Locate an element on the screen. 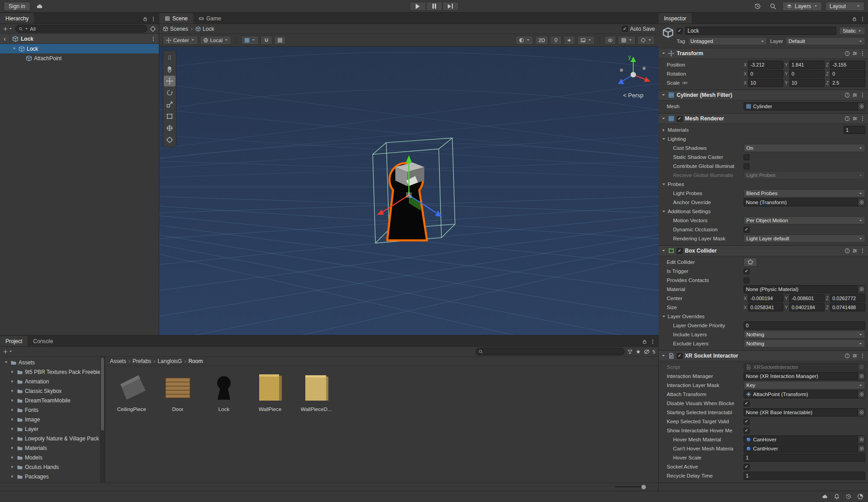 This screenshot has width=868, height=502. tab-scene: Scene is located at coordinates (176, 18).